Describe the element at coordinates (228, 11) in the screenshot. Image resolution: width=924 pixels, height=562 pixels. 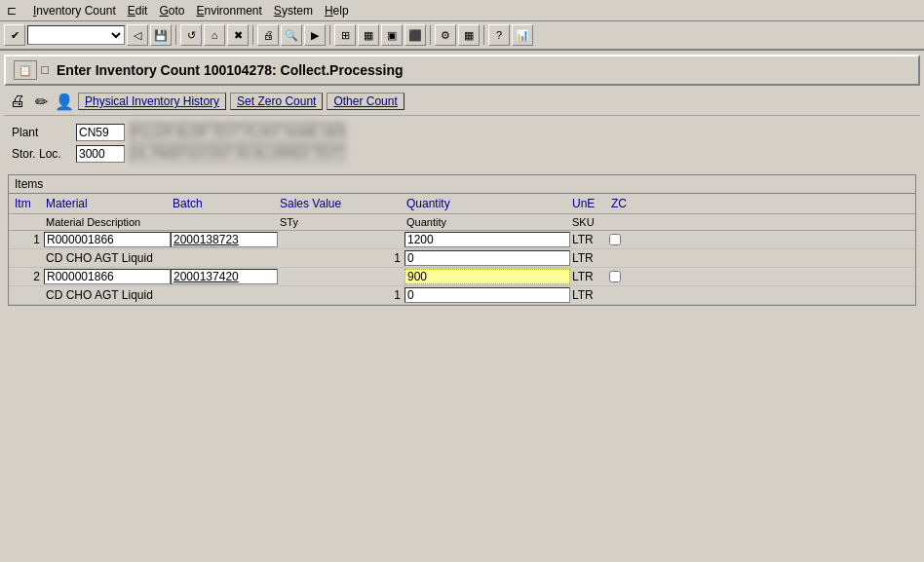
I see `menu-environment: Environment` at that location.